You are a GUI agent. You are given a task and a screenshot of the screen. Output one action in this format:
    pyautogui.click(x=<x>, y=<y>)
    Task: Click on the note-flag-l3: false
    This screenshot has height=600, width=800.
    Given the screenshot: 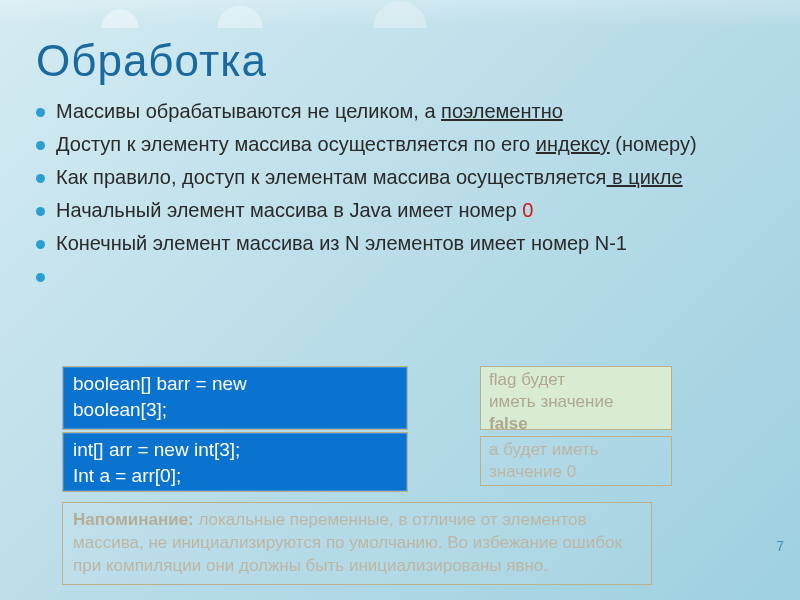 What is the action you would take?
    pyautogui.click(x=576, y=424)
    